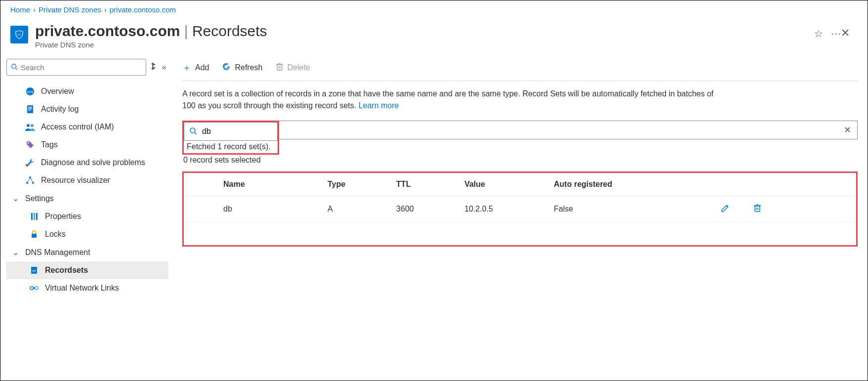 This screenshot has height=381, width=868. What do you see at coordinates (143, 10) in the screenshot?
I see `breadcrumb-current: private.contoso.com` at bounding box center [143, 10].